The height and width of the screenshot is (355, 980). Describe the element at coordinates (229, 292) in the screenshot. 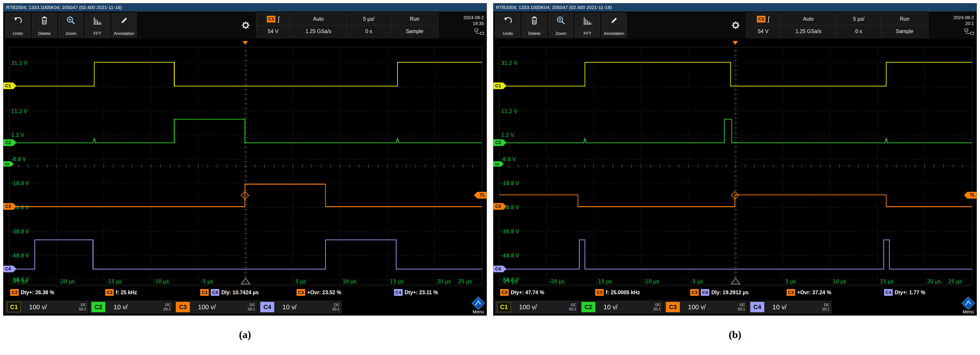

I see `measurement-item: C3C4Dly: 10.7424 µs` at that location.